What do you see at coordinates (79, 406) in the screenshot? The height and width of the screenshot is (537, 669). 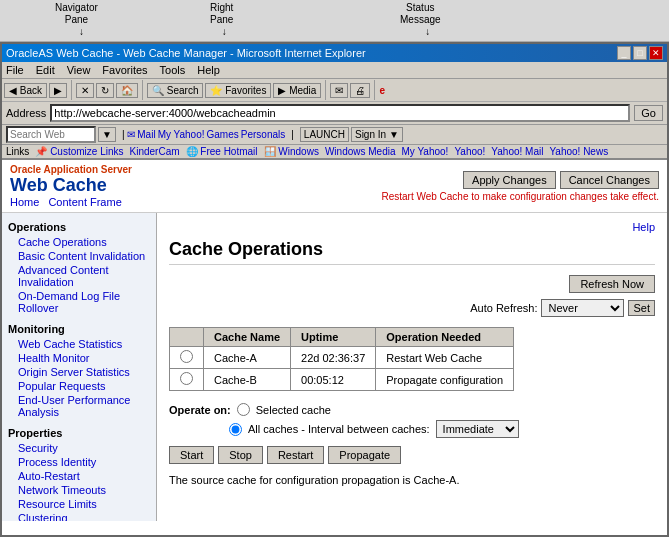 I see `sidebar-item-enduser-perf: End-User Performance Analysis` at bounding box center [79, 406].